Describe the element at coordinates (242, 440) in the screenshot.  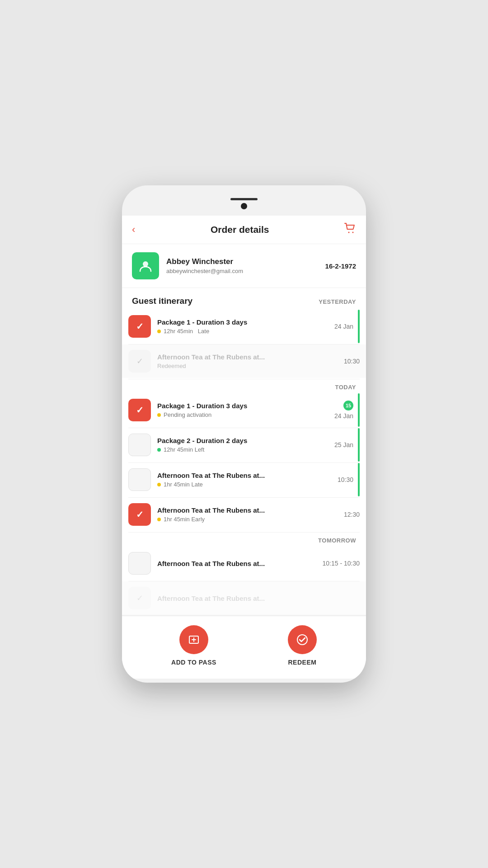
I see `item-name: Package 2 - Duration 2 days` at that location.